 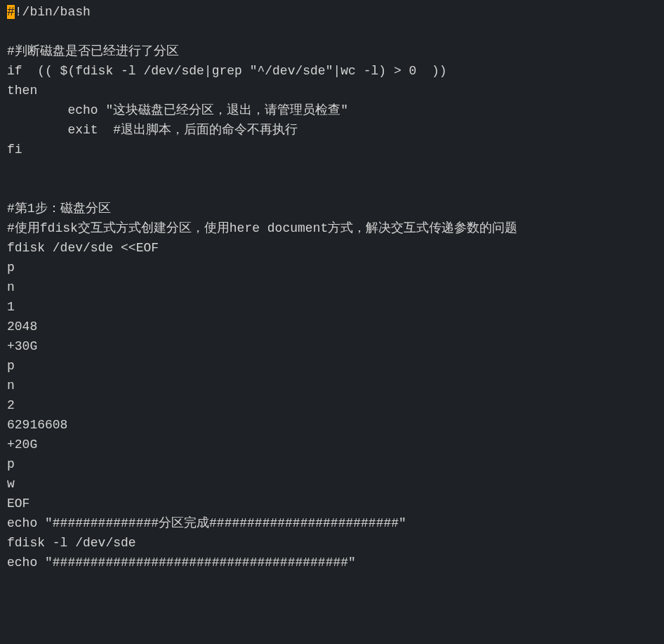 What do you see at coordinates (332, 209) in the screenshot?
I see `code-line-10: #第1步：磁盘分区` at bounding box center [332, 209].